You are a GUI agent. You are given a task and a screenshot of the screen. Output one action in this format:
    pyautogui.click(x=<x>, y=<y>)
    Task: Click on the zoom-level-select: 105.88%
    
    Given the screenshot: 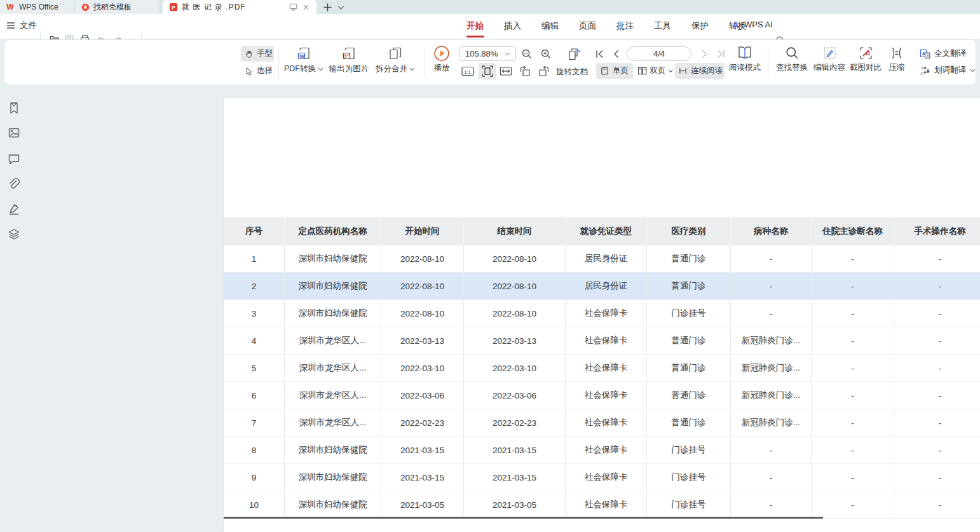 What is the action you would take?
    pyautogui.click(x=488, y=53)
    